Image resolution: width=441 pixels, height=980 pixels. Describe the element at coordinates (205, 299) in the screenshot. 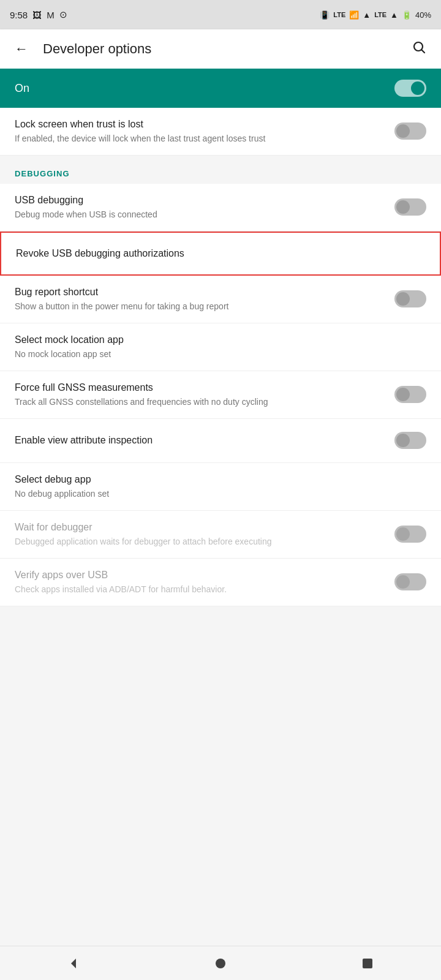

I see `bug-report-shortcut-text: Bug report shortcut Show a button in the…` at that location.